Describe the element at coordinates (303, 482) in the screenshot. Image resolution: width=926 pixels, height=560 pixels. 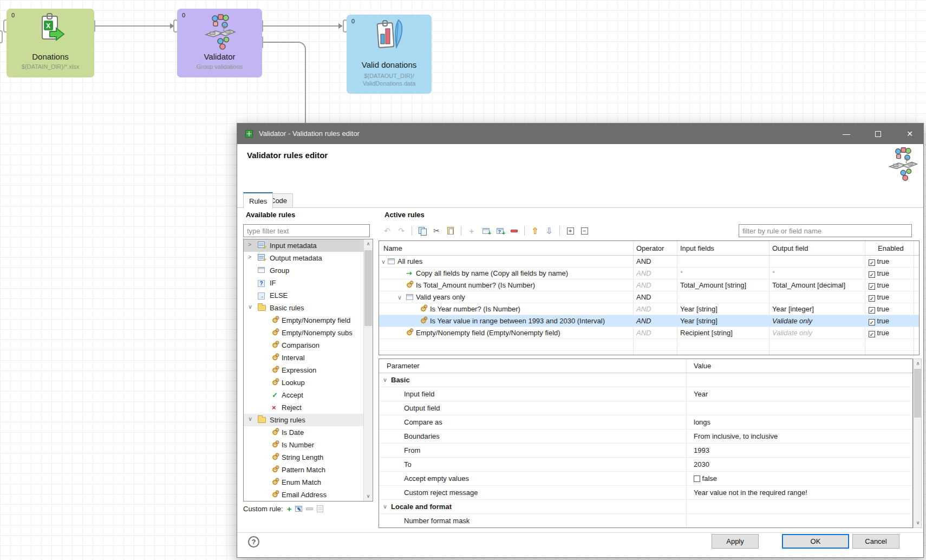
I see `tree-item-enum-match: ⚙Enum Match` at that location.